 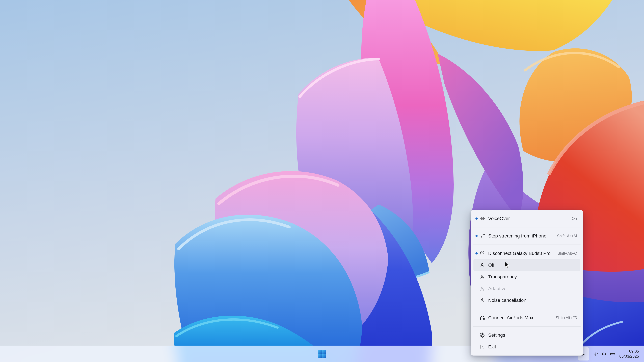 I want to click on menu-item-exit: Exit, so click(x=527, y=347).